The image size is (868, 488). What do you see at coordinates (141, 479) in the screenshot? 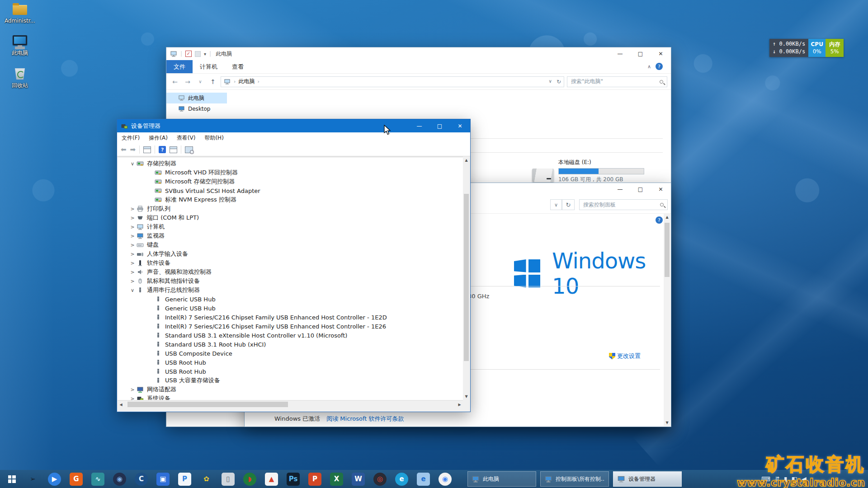
I see `c-app-icon: C` at bounding box center [141, 479].